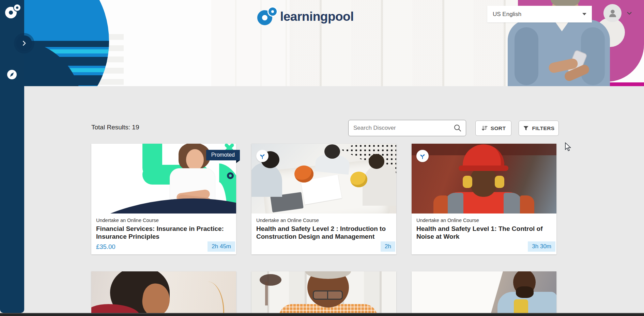 The height and width of the screenshot is (316, 644). I want to click on learningpool-logo-text: learningpool, so click(317, 17).